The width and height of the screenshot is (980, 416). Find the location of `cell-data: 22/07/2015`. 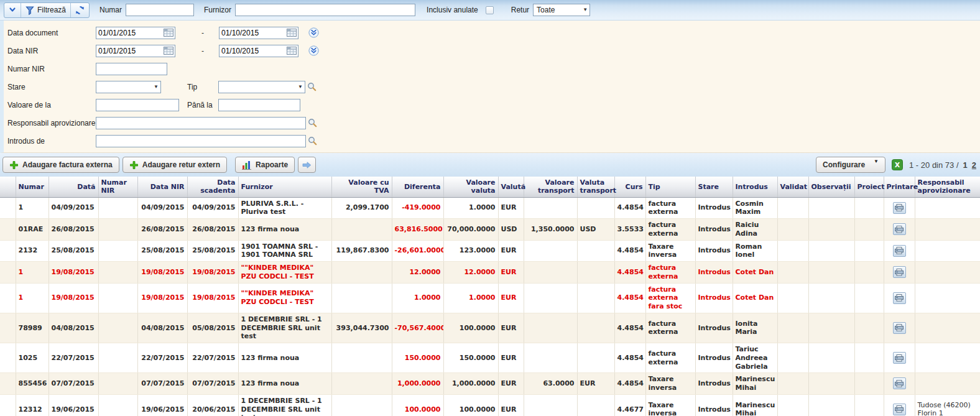

cell-data: 22/07/2015 is located at coordinates (73, 358).